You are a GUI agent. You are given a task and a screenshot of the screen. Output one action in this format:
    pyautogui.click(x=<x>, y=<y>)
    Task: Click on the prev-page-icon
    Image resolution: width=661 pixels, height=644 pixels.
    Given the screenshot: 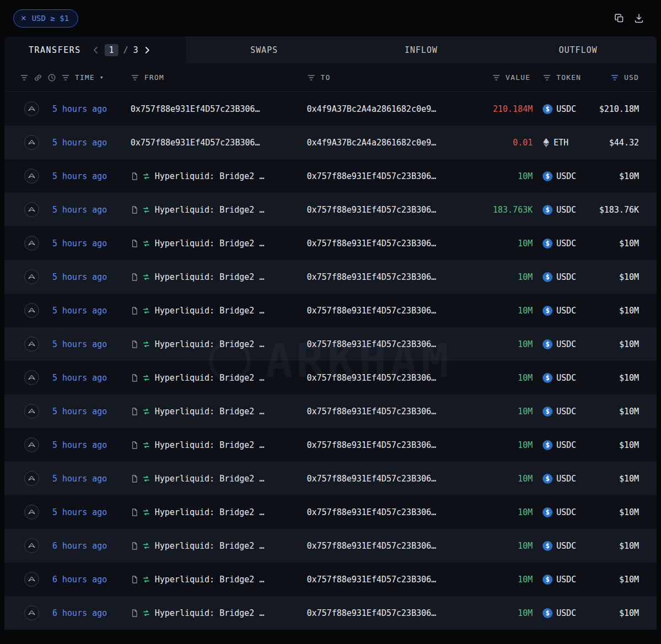 What is the action you would take?
    pyautogui.click(x=96, y=50)
    